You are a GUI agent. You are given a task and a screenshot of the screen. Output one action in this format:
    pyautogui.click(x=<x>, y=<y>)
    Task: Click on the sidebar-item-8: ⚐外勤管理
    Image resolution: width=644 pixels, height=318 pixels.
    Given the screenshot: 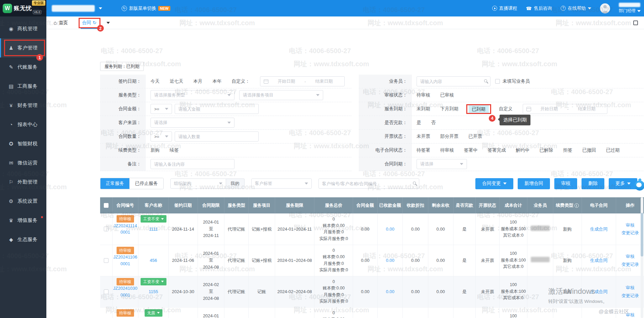 What is the action you would take?
    pyautogui.click(x=23, y=182)
    